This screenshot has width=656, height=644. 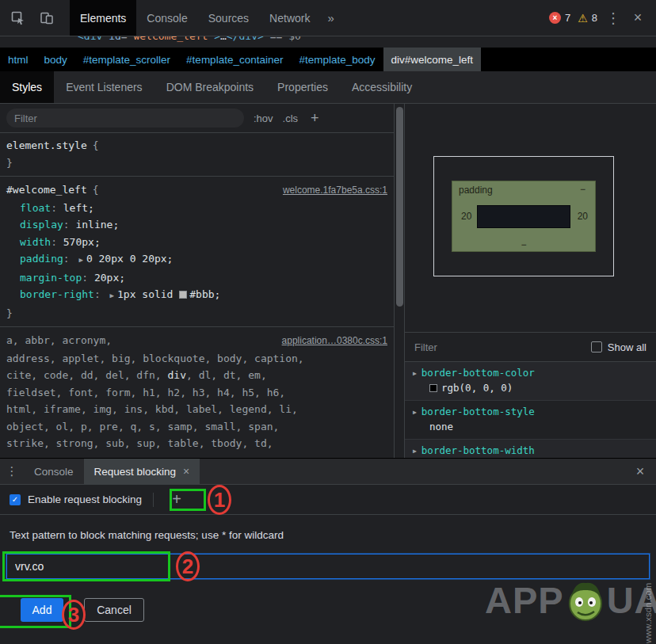 I want to click on css-declaration-display: display: inline;, so click(x=196, y=225).